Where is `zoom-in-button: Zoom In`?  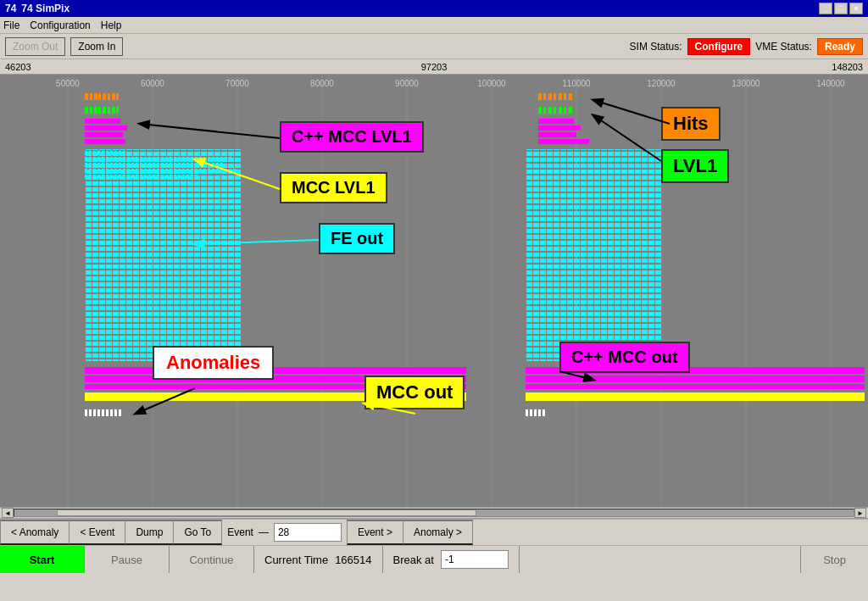
zoom-in-button: Zoom In is located at coordinates (97, 47).